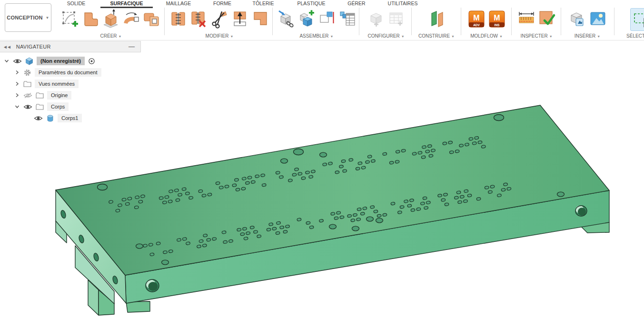 Image resolution: width=644 pixels, height=329 pixels. Describe the element at coordinates (59, 95) in the screenshot. I see `tree-item-origin-label: Origine` at that location.